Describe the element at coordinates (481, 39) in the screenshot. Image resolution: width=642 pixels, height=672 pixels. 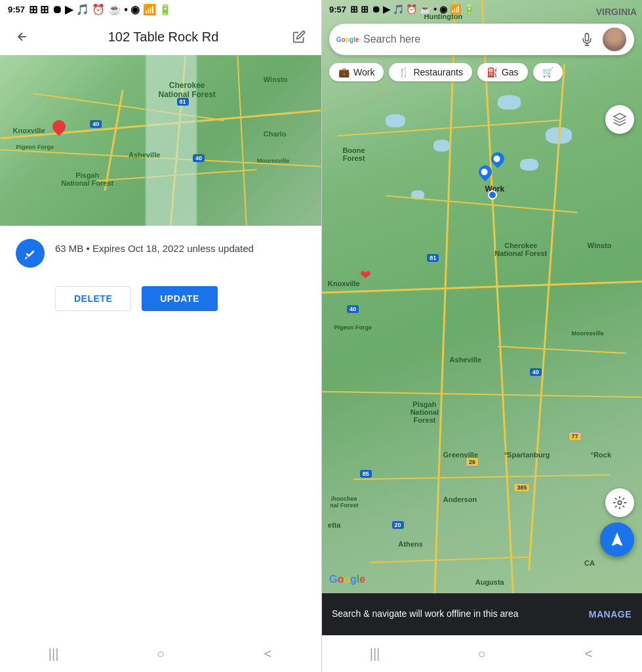
I see `search-bar: Google Search here` at that location.